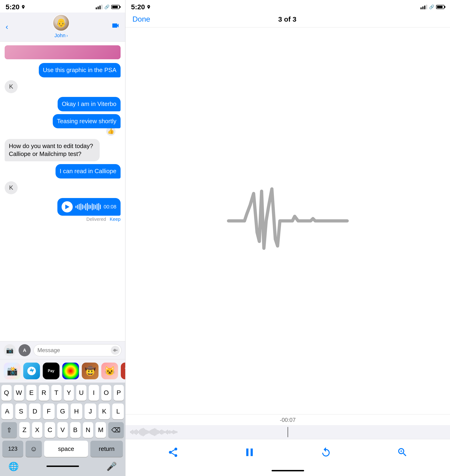 Image resolution: width=450 pixels, height=476 pixels. I want to click on play-button, so click(67, 207).